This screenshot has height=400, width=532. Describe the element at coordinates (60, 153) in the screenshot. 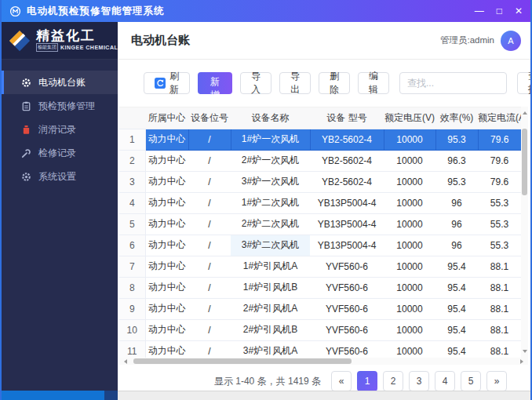

I see `sidebar-item-maintenance-records: 检修记录` at that location.